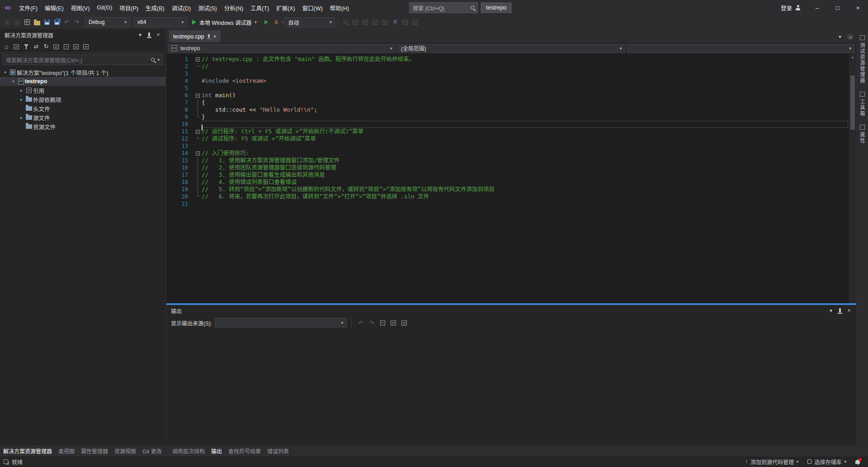  What do you see at coordinates (155, 8) in the screenshot?
I see `menu-item: 生成(B)` at bounding box center [155, 8].